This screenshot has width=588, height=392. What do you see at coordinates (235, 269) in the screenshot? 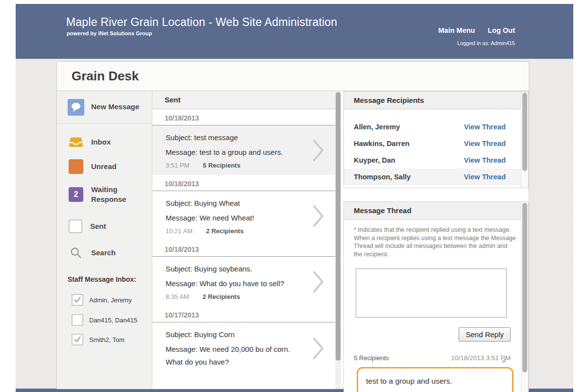
I see `message-subject: Subject: Buying soybeans.` at bounding box center [235, 269].